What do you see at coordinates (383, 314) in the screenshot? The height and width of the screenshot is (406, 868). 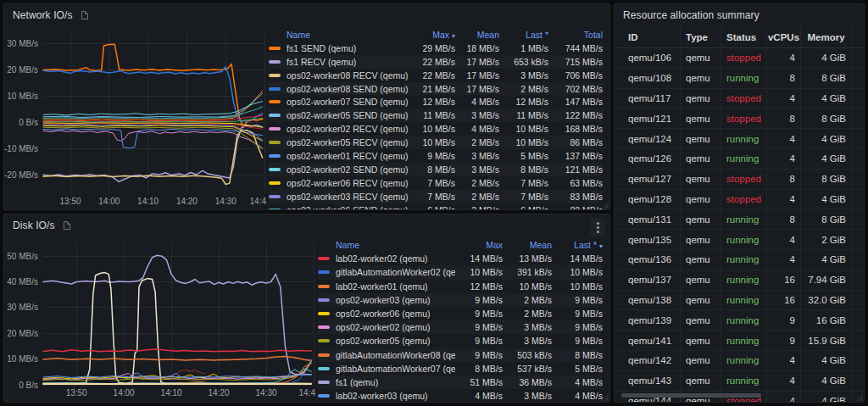 I see `series-name: ops02-worker06 (qemu)` at bounding box center [383, 314].